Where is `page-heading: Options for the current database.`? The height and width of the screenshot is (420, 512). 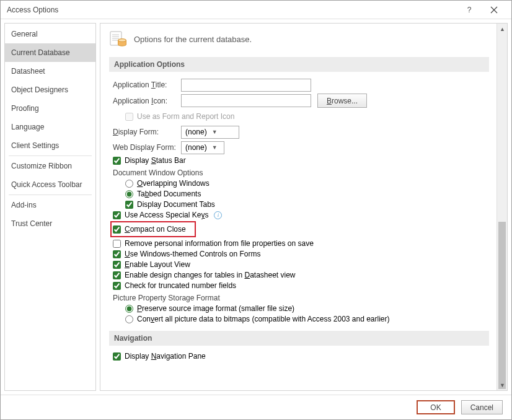 page-heading: Options for the current database. is located at coordinates (193, 40).